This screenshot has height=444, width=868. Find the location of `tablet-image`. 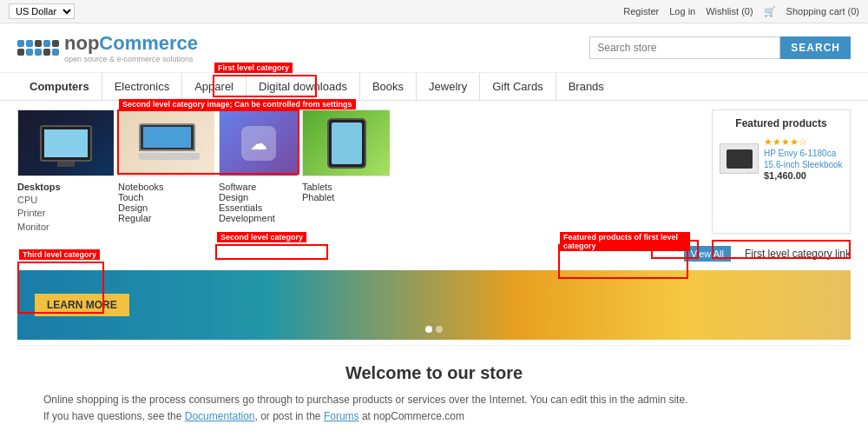

tablet-image is located at coordinates (346, 142).